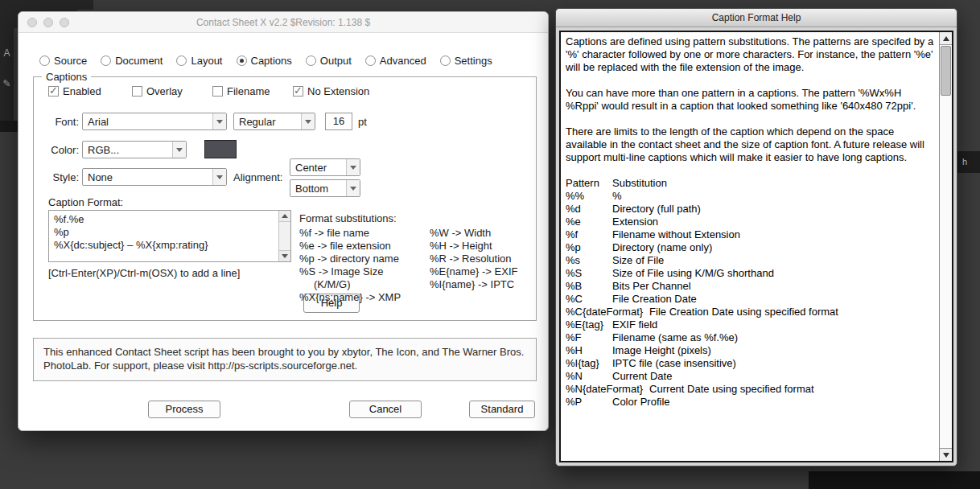  I want to click on tab-layout: Layout, so click(200, 61).